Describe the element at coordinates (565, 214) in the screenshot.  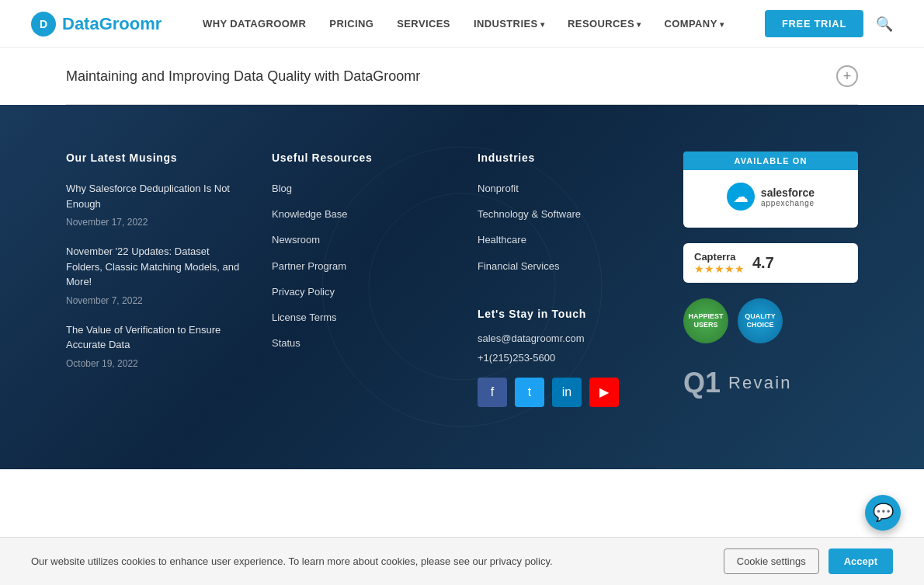
I see `list-item: Technology & Software` at that location.